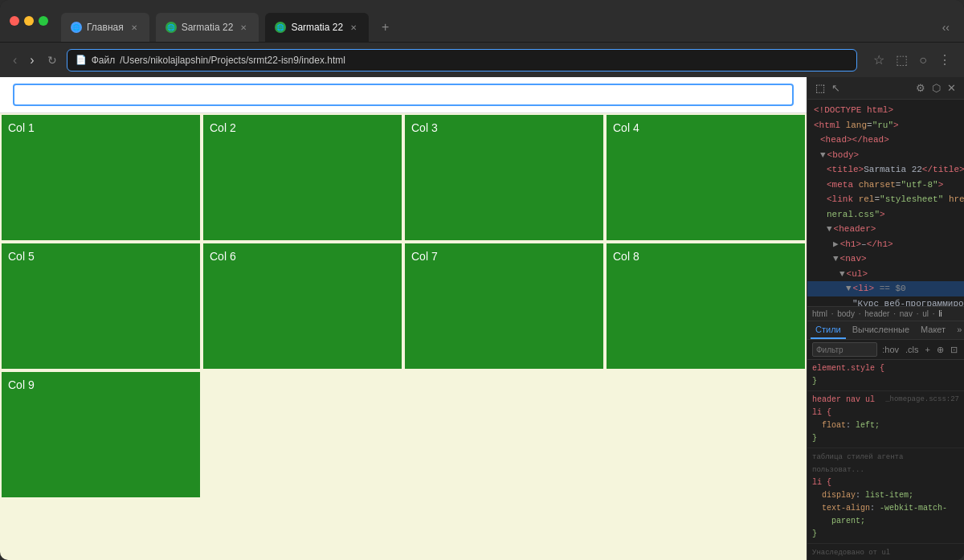 This screenshot has height=560, width=964. What do you see at coordinates (885, 350) in the screenshot?
I see `styles-filter-bar: :hov .cls + ⊕ ⊡` at bounding box center [885, 350].